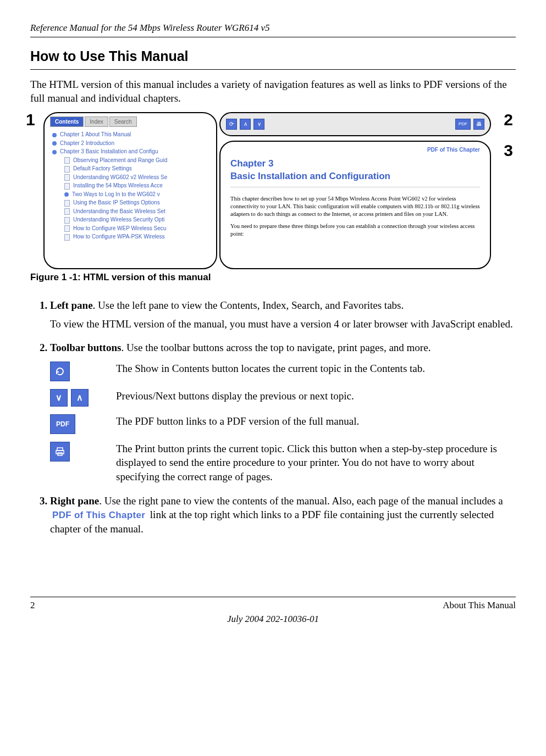  Describe the element at coordinates (355, 230) in the screenshot. I see `chapter-body-2: You need to prepare these three things b…` at that location.